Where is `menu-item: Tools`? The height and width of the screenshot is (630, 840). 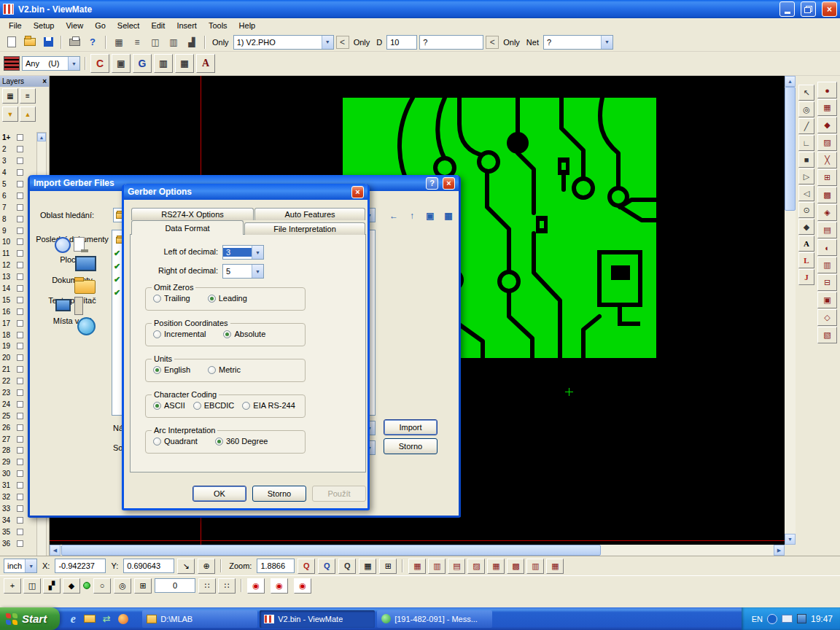 menu-item: Tools is located at coordinates (218, 26).